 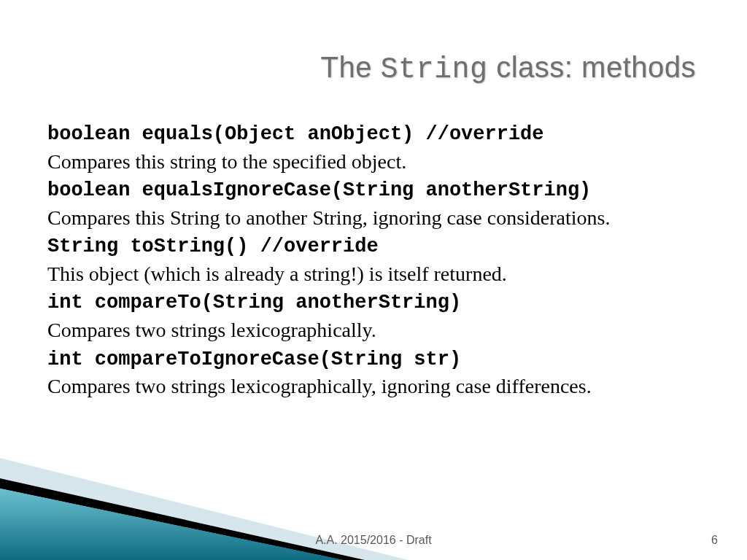 What do you see at coordinates (374, 540) in the screenshot?
I see `footer-note: A.A. 2015/2016 - Draft` at bounding box center [374, 540].